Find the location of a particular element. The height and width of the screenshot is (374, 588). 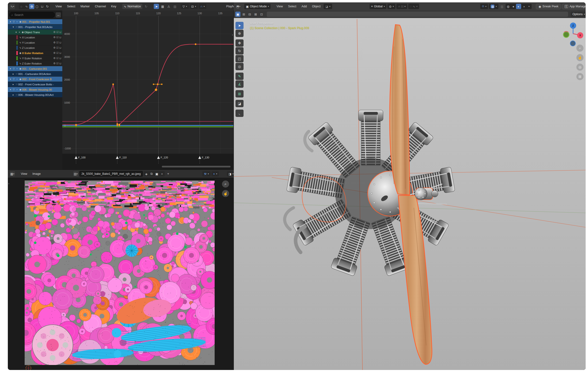

channel-row-object: ▾▽⌖◉001 - Carburator.001 is located at coordinates (35, 69).